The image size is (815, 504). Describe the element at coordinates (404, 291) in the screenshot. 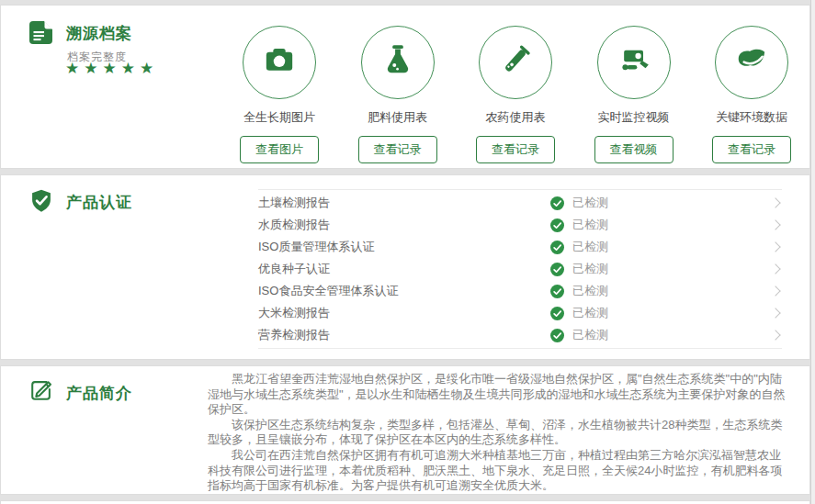

I see `certification-label: ISO食品安全管理体系认证` at that location.